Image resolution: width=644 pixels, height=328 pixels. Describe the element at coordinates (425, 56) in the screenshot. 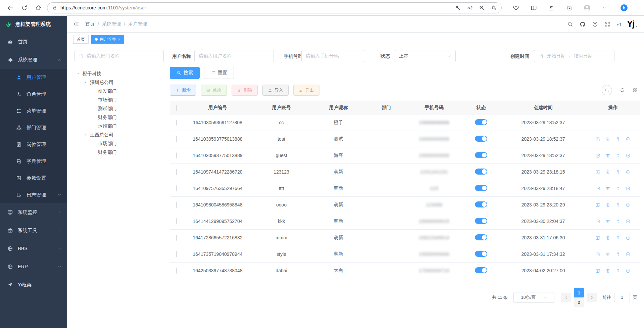

I see `status-select: 正常` at that location.